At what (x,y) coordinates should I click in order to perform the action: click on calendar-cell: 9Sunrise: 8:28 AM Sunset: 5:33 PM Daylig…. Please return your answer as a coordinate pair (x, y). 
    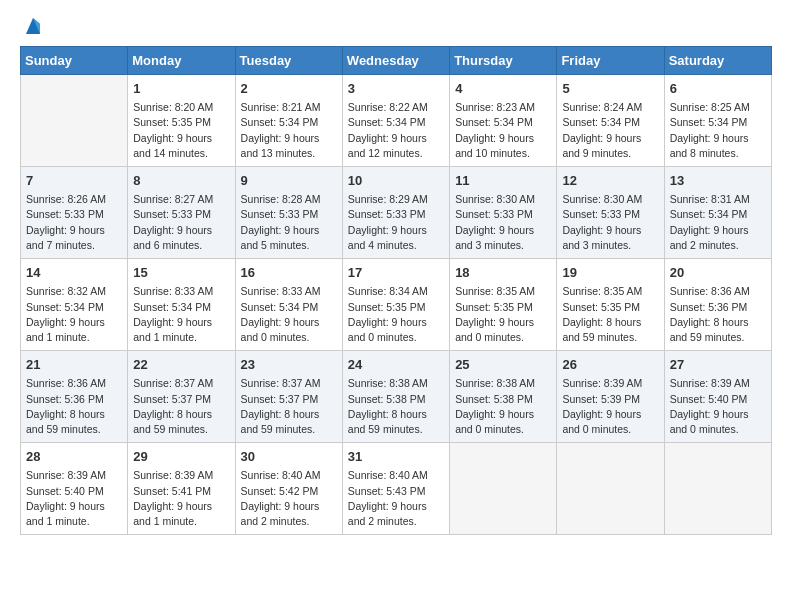
    Looking at the image, I should click on (288, 213).